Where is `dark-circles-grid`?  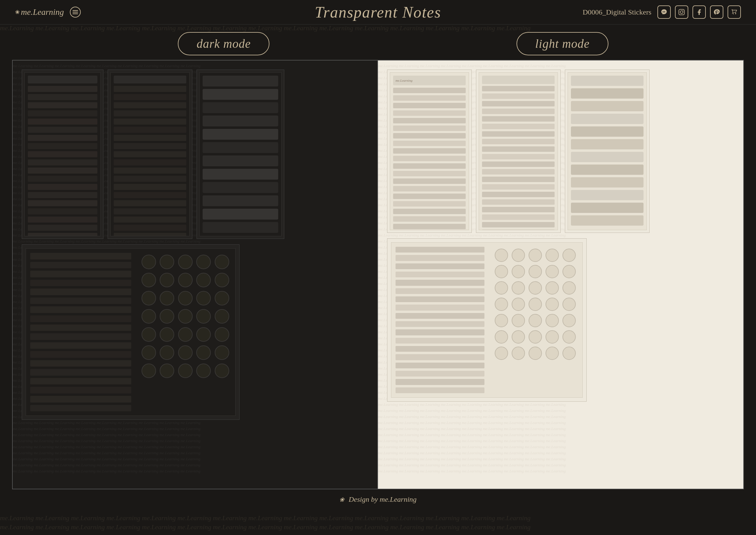
dark-circles-grid is located at coordinates (185, 332).